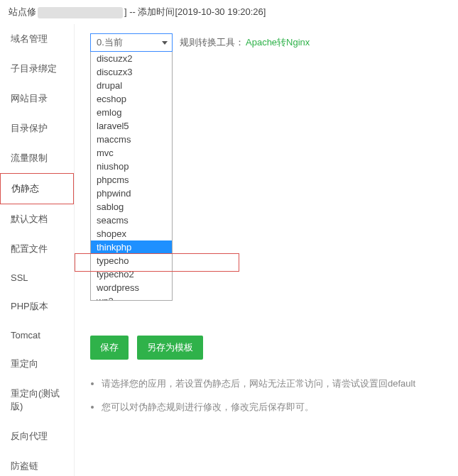 This screenshot has width=458, height=476. Describe the element at coordinates (165, 43) in the screenshot. I see `chevron-down-icon` at that location.